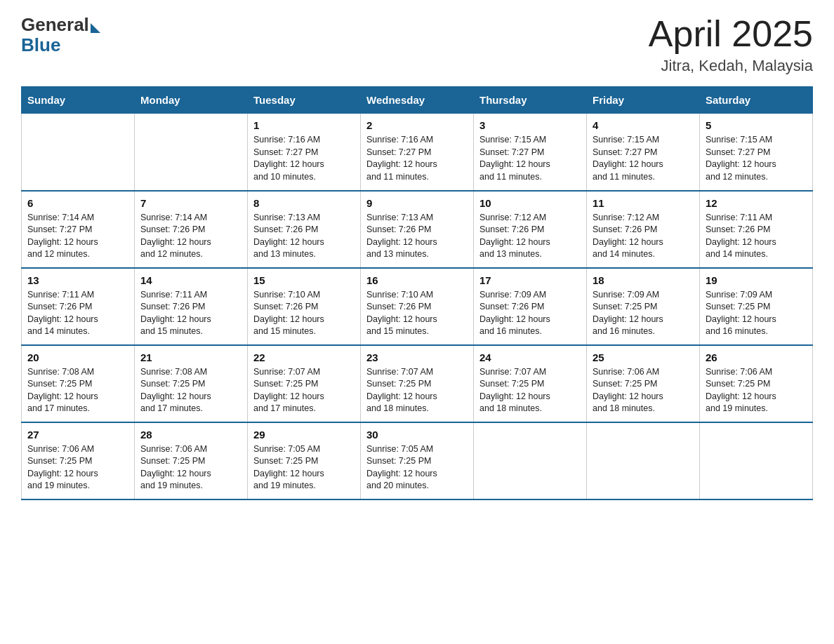  I want to click on day-number: 12, so click(756, 203).